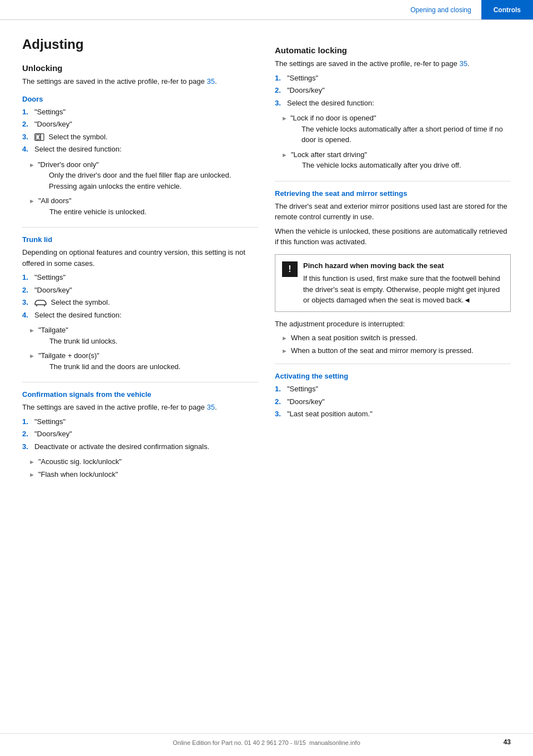 This screenshot has width=533, height=756. What do you see at coordinates (396, 130) in the screenshot?
I see `list-item: ► "Lock if no door is opened" The vehicl…` at bounding box center [396, 130].